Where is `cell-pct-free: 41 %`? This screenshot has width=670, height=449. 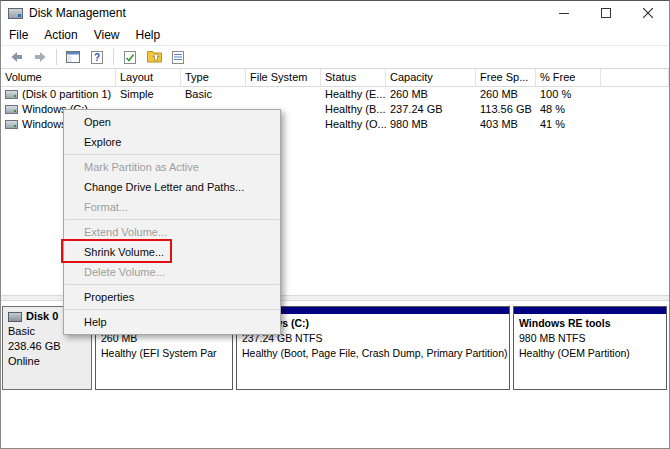 cell-pct-free: 41 % is located at coordinates (568, 124).